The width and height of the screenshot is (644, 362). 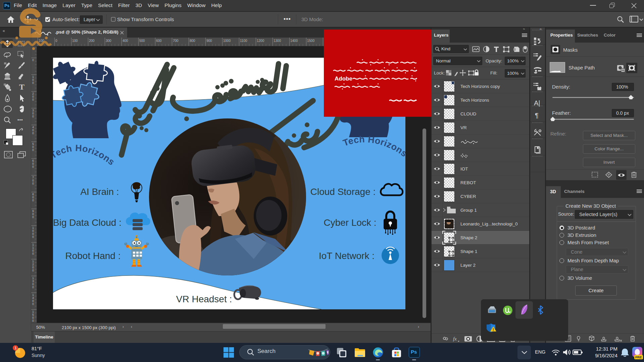 What do you see at coordinates (204, 299) in the screenshot?
I see `svg-text: VR Headset :` at bounding box center [204, 299].